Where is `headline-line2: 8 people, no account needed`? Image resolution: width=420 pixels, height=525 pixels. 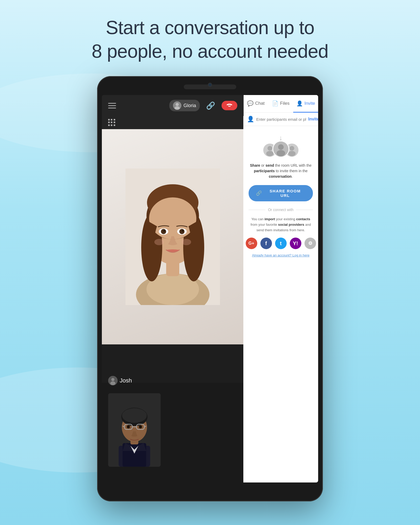
headline-line2: 8 people, no account needed is located at coordinates (210, 51).